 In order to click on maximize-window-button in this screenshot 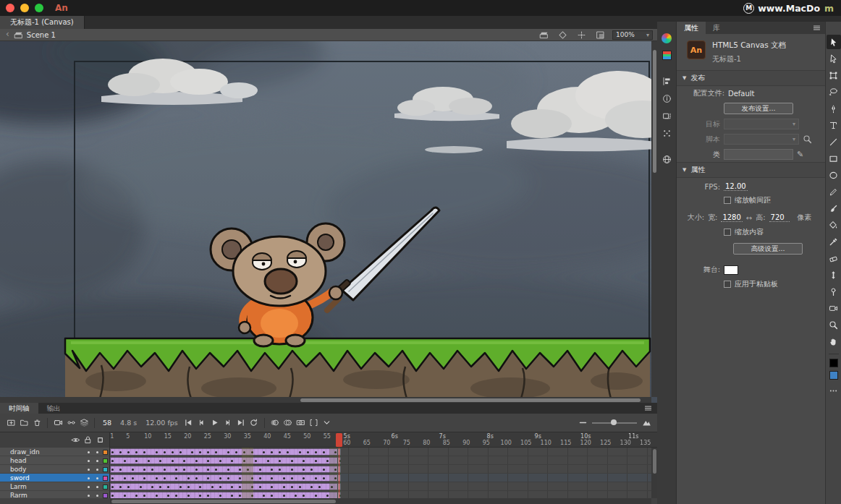, I will do `click(39, 8)`.